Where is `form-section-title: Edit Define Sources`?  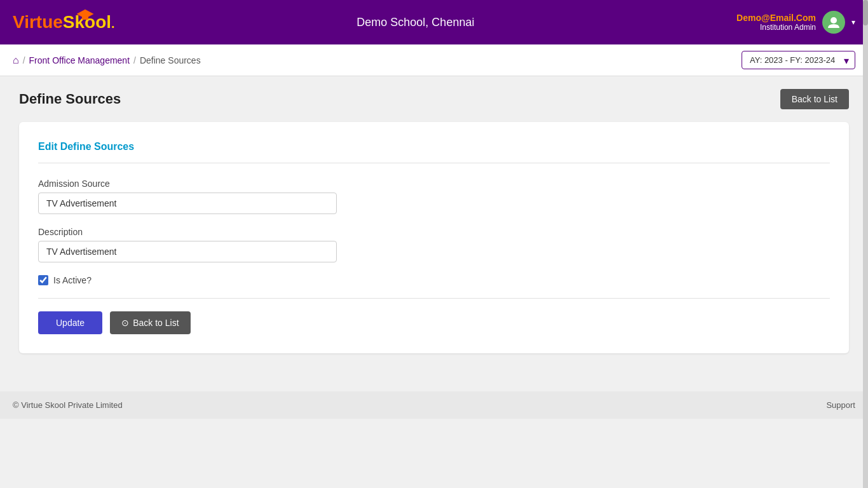 form-section-title: Edit Define Sources is located at coordinates (434, 147).